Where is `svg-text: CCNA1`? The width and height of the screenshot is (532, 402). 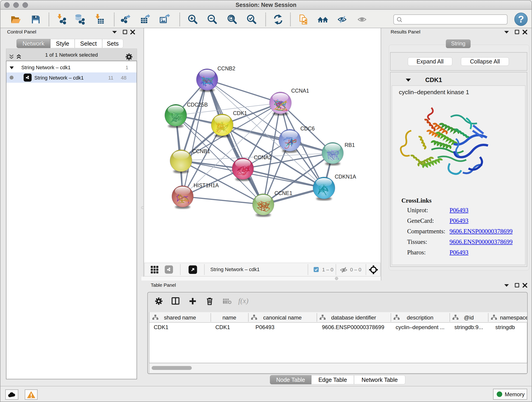
svg-text: CCNA1 is located at coordinates (300, 91).